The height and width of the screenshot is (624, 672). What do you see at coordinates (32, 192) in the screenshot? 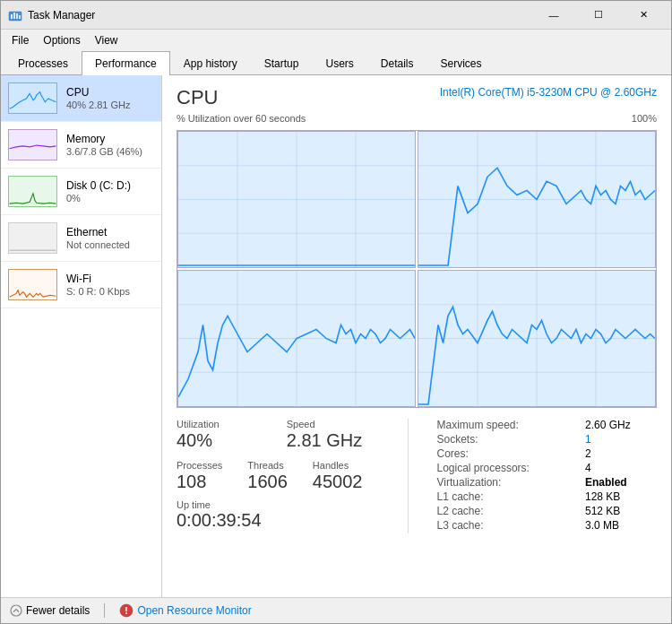
I see `disk-mini-graph` at bounding box center [32, 192].